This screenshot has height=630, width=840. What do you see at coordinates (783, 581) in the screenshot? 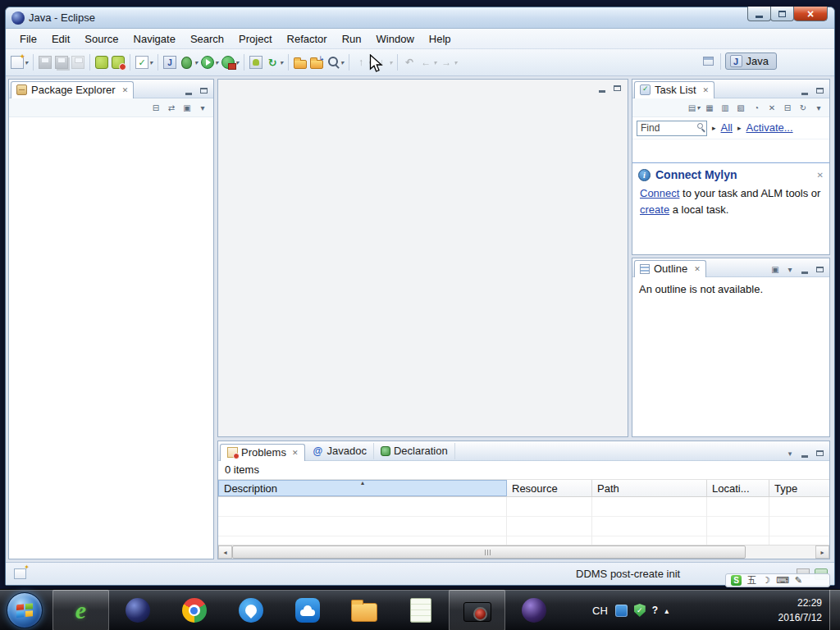
I see `ime-item-3: ⌨` at bounding box center [783, 581].